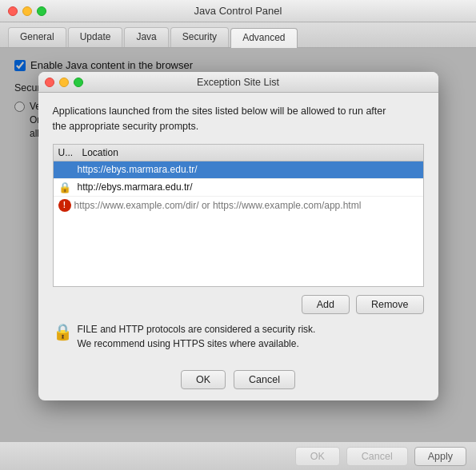 The height and width of the screenshot is (470, 476). I want to click on footer-apply-button: Apply, so click(440, 456).